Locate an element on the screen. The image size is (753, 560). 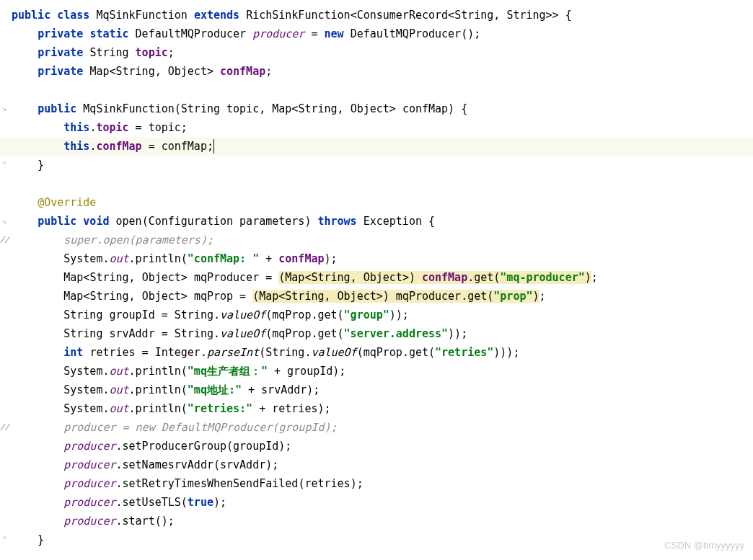
code-line: ↘ public MqSinkFunction(String topic, Ma… is located at coordinates (376, 109).